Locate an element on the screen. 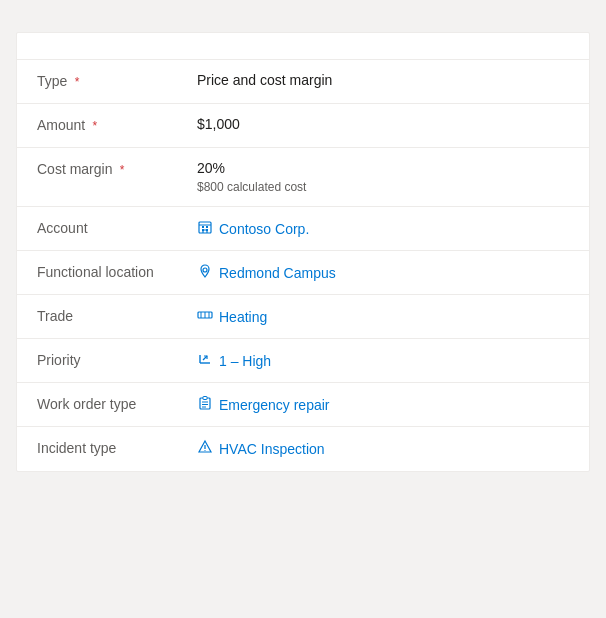 The height and width of the screenshot is (618, 606). detail-row: Amount *$1,000 is located at coordinates (303, 126).